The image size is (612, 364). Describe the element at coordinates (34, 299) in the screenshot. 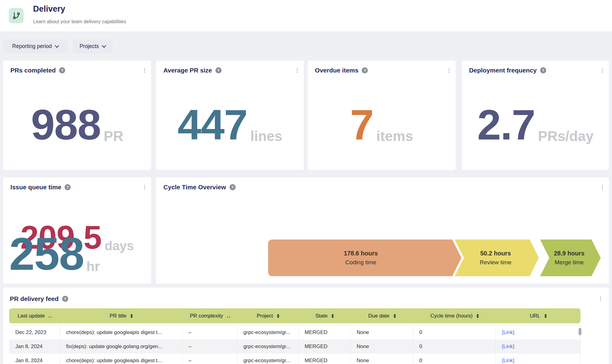

I see `card-title: PR delivery feed` at that location.